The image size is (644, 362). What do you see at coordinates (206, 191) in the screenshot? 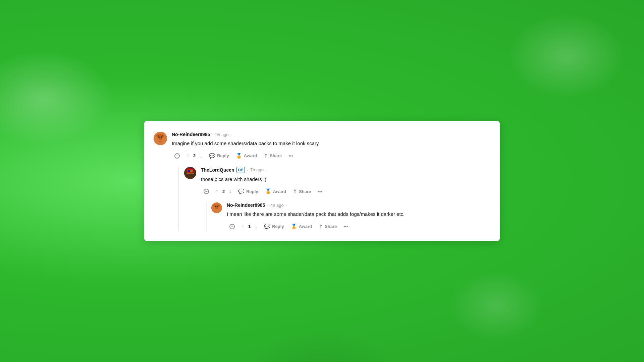
I see `minus-icon-reply1: −` at bounding box center [206, 191].